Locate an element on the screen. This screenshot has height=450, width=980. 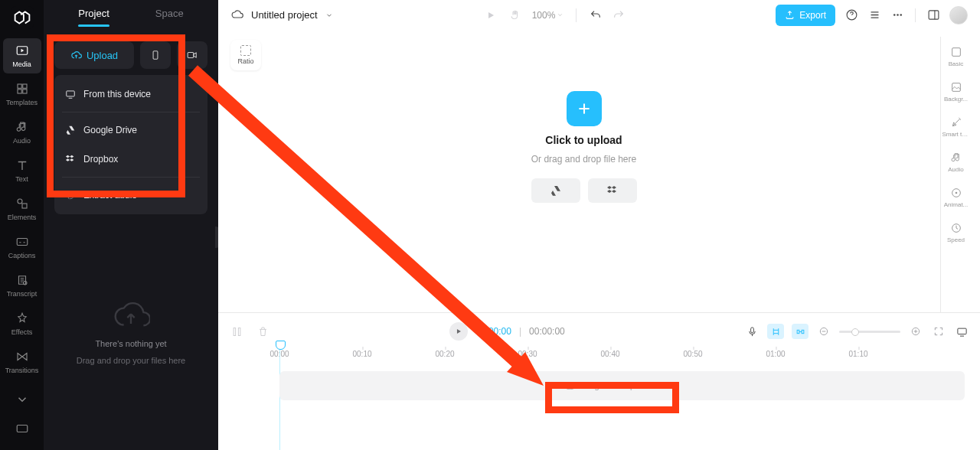
record-button is located at coordinates (192, 55).